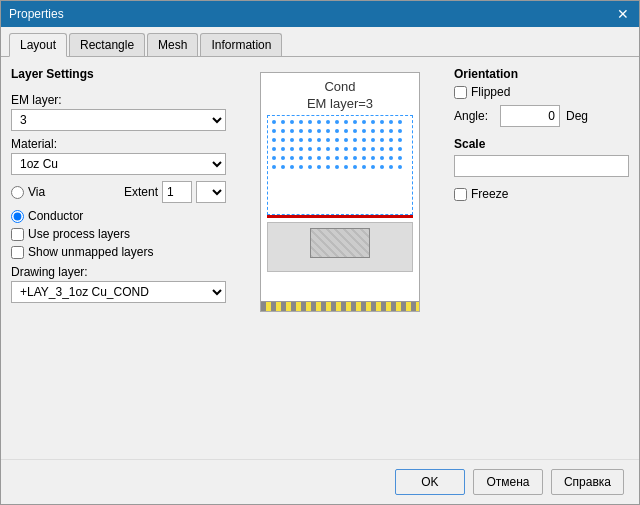  Describe the element at coordinates (460, 194) in the screenshot. I see `freeze-checkbox` at that location.